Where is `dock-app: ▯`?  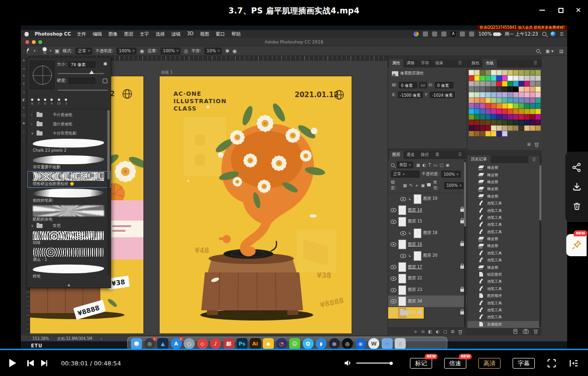
dock-app: ▯ is located at coordinates (400, 344).